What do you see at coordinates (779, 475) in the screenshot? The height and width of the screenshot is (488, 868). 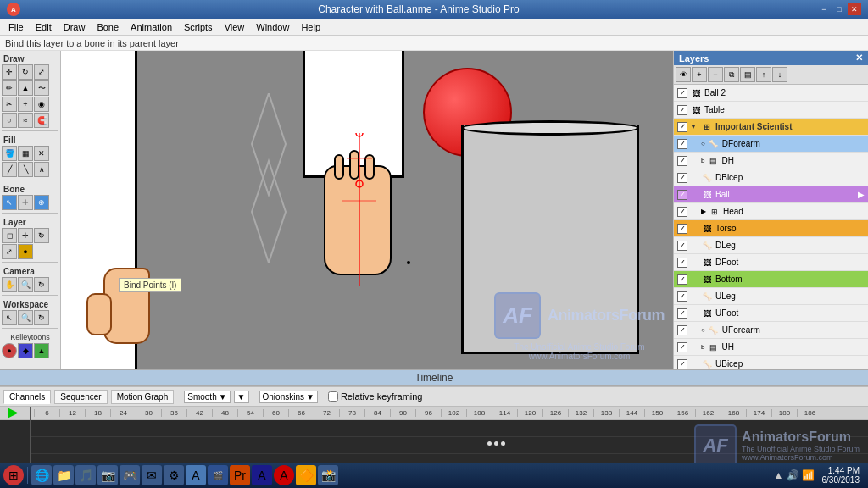 I see `systray-arrow: ▲` at bounding box center [779, 475].